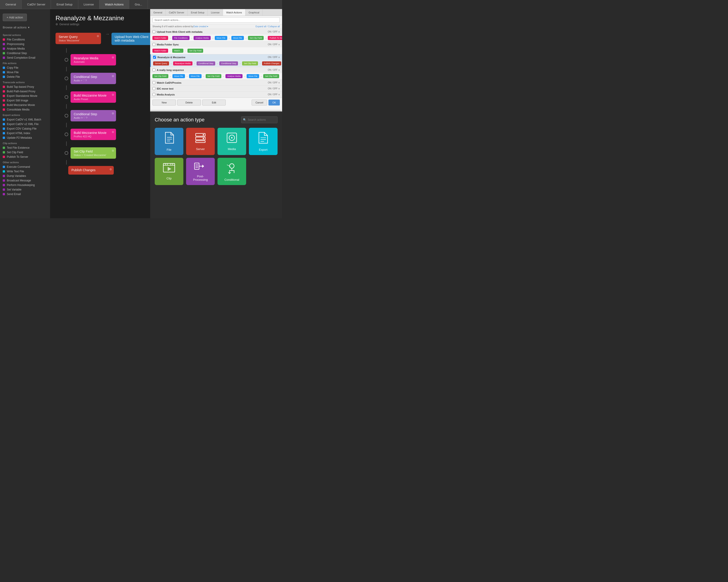 The width and height of the screenshot is (728, 582). Describe the element at coordinates (93, 78) in the screenshot. I see `conditional-1-node: ⚙ Conditional Step Audio = '.' ?` at that location.